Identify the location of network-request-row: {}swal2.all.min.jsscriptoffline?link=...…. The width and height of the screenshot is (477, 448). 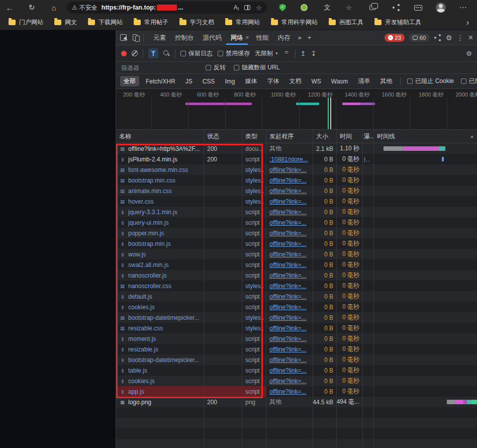
(297, 264).